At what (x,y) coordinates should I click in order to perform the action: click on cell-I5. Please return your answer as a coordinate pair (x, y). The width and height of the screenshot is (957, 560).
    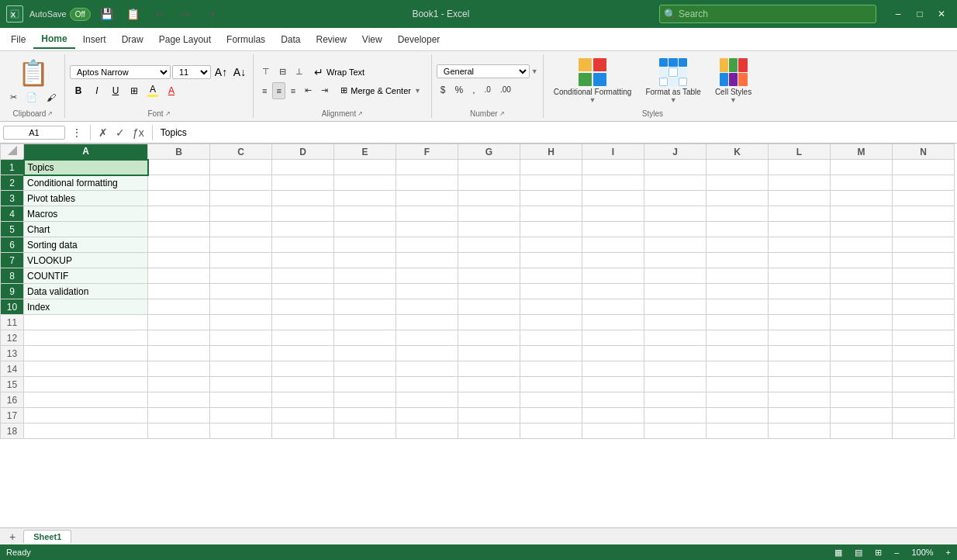
    Looking at the image, I should click on (613, 230).